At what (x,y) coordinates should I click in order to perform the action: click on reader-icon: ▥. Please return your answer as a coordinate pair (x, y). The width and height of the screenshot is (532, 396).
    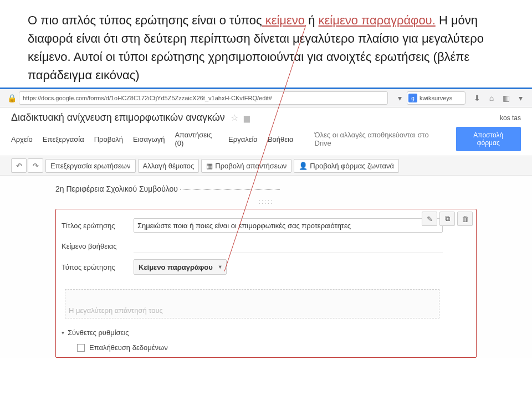
    Looking at the image, I should click on (506, 98).